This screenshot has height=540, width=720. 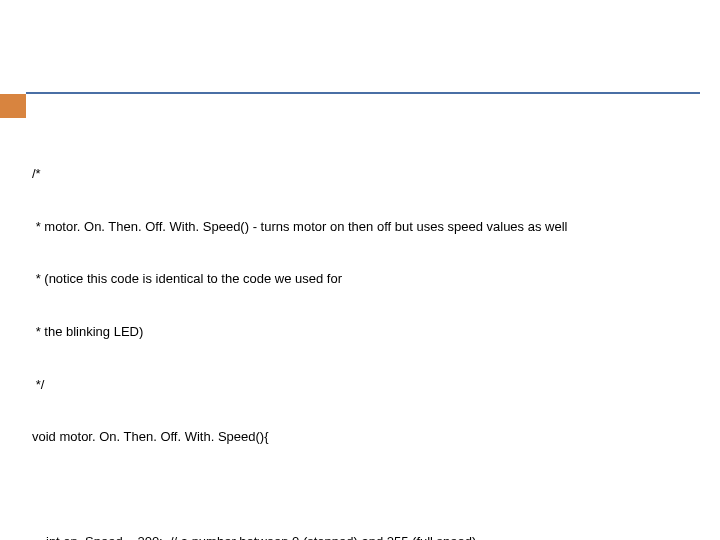 What do you see at coordinates (366, 279) in the screenshot?
I see `code-line: * (notice this code is identical to the …` at bounding box center [366, 279].